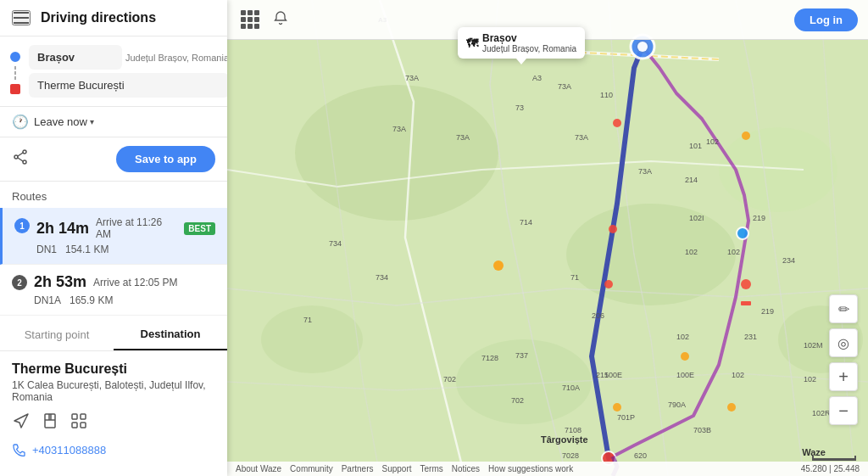 This screenshot has height=476, width=868. I want to click on zoom-in-button: +, so click(843, 377).